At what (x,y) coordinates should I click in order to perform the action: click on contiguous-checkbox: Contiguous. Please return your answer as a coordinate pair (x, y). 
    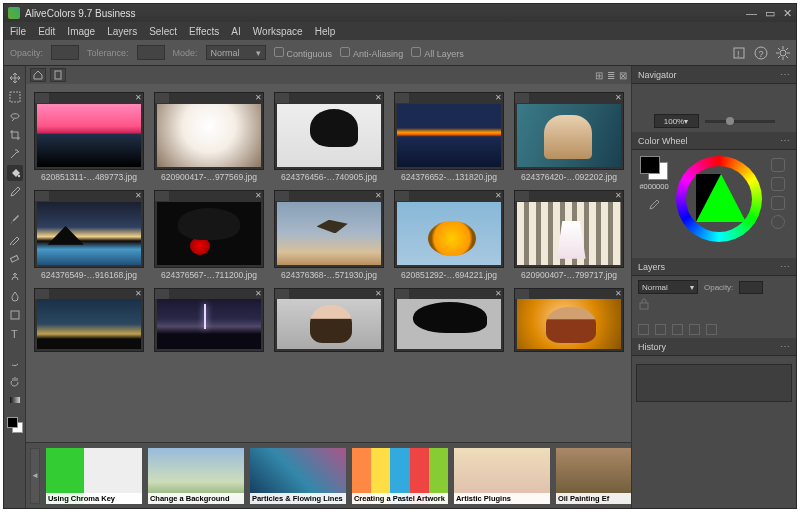
    Looking at the image, I should click on (304, 53).